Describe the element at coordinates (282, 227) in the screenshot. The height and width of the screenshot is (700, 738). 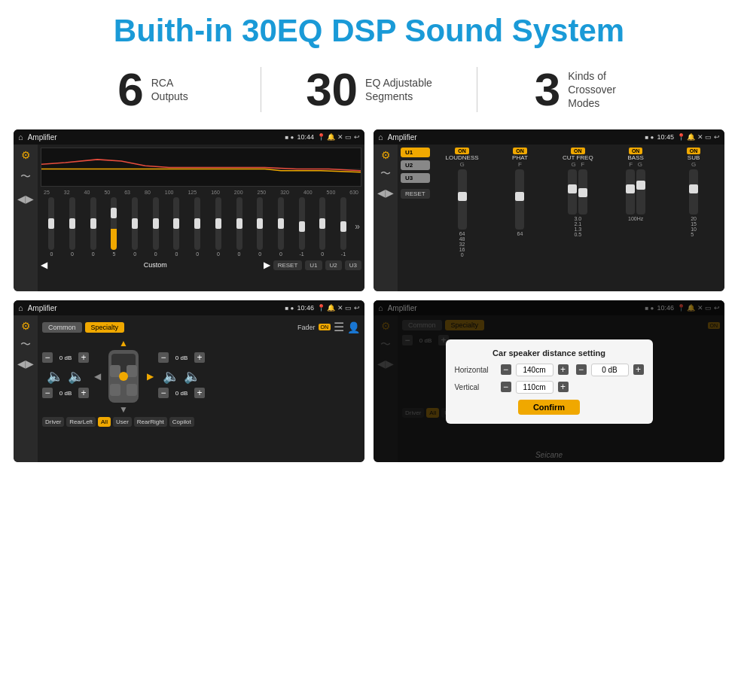
I see `eq-slider-11: 0` at that location.